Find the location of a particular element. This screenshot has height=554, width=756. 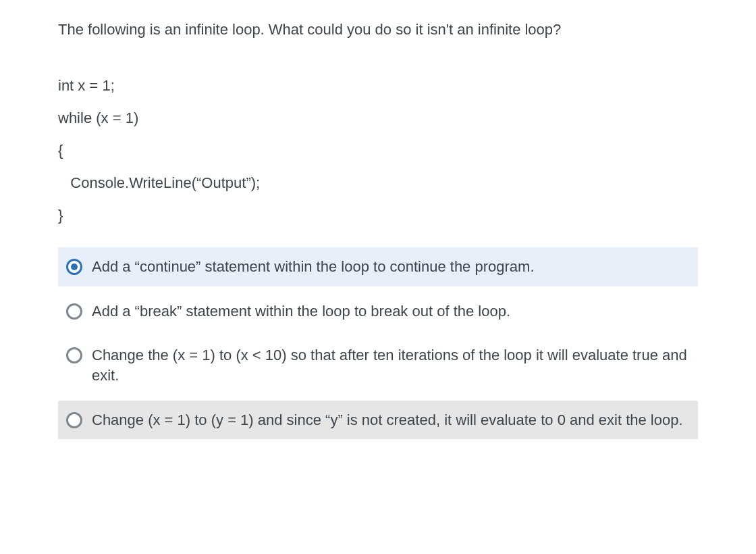

answer-option-0: Add a “continue” statement within the lo… is located at coordinates (378, 267).